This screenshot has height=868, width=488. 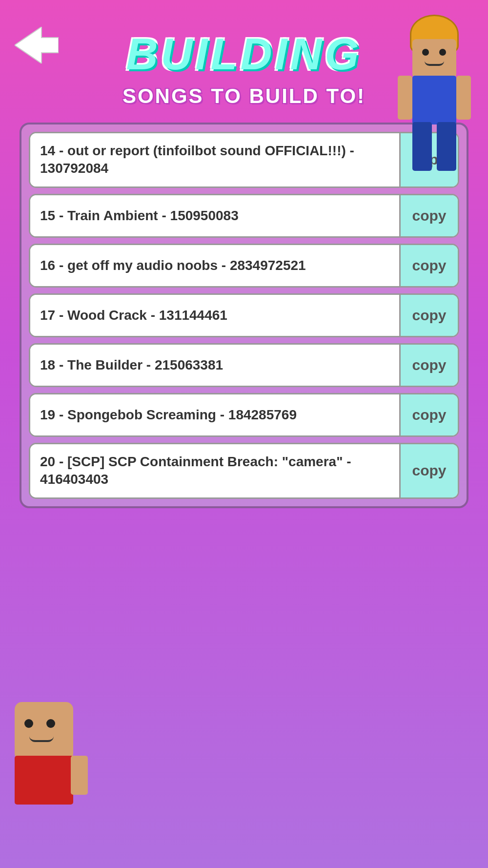 I want to click on song-text-14: 14 - out or report (tinfoilbot sound OFF…, so click(x=215, y=160).